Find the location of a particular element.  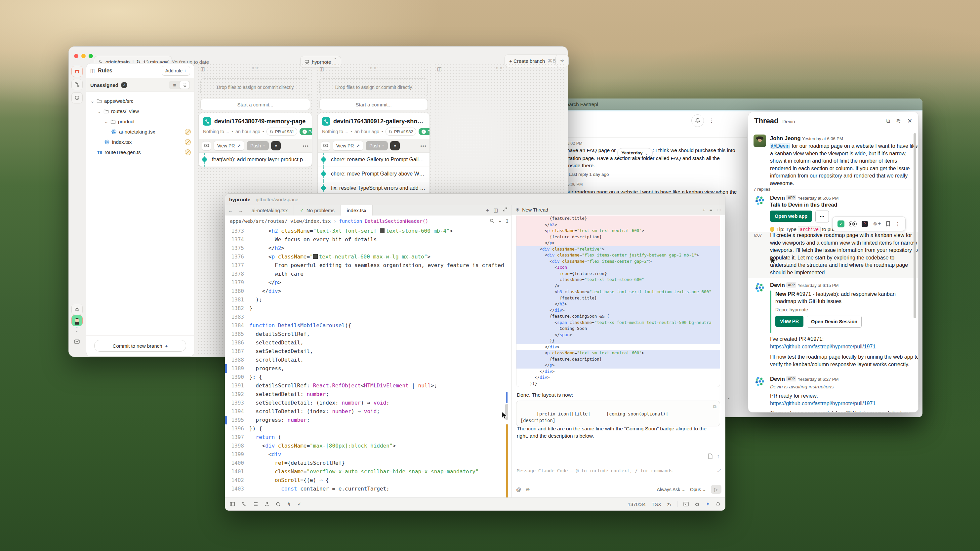

copy-icon: ⧉ is located at coordinates (715, 407).